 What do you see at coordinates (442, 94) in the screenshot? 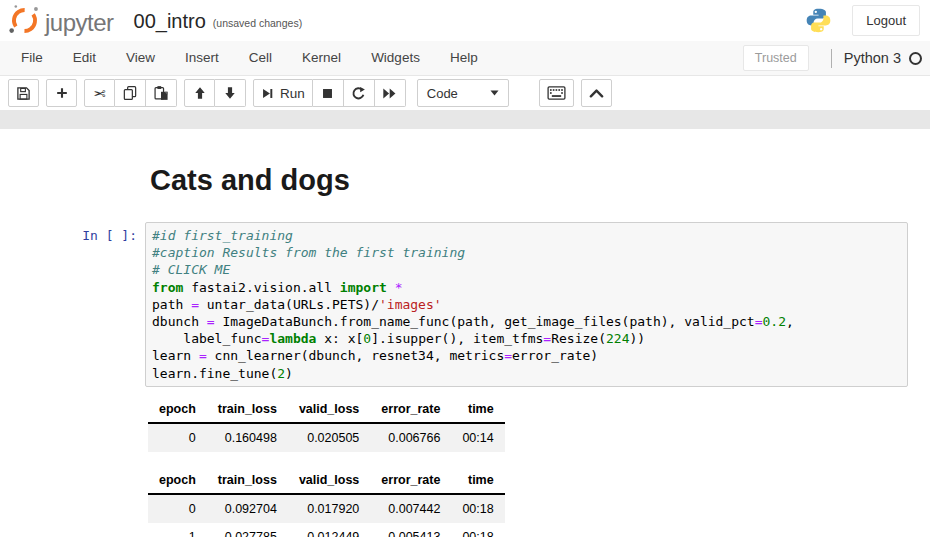
I see `cell-type-value: Code` at bounding box center [442, 94].